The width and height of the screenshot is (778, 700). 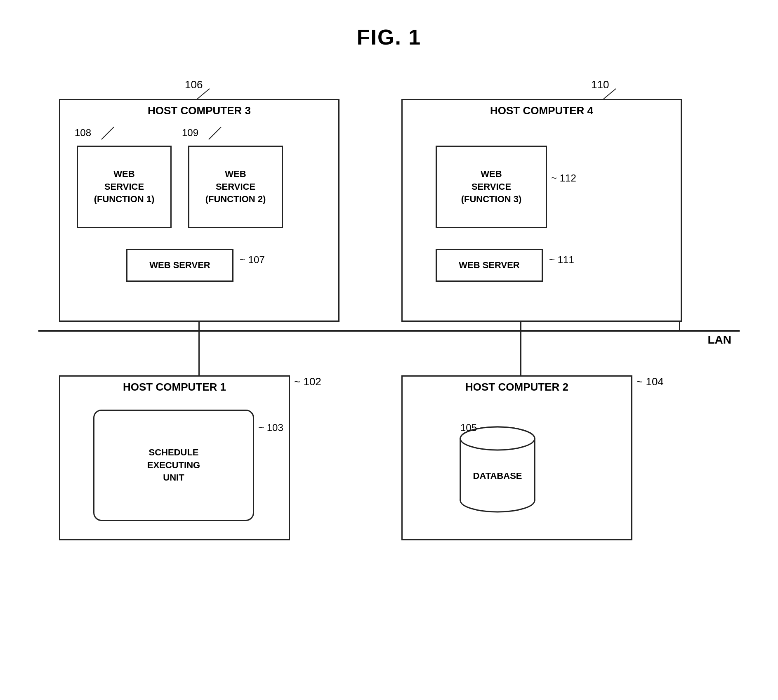 What do you see at coordinates (563, 178) in the screenshot?
I see `ref-112-label: ~ 112` at bounding box center [563, 178].